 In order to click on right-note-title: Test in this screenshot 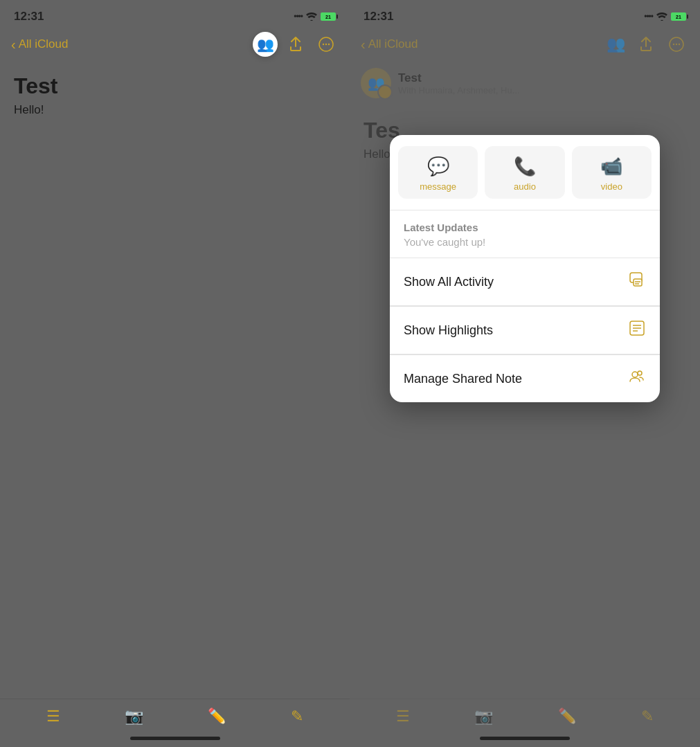, I will do `click(459, 78)`.